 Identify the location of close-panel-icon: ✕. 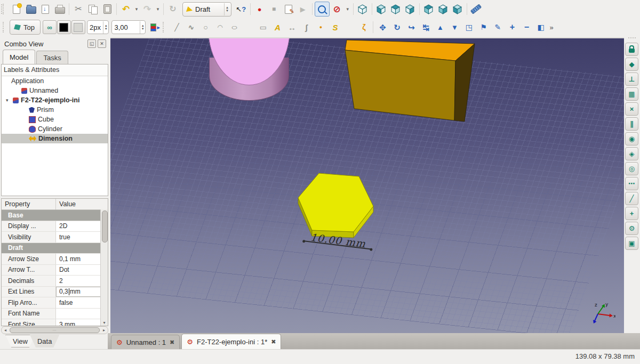
(102, 44).